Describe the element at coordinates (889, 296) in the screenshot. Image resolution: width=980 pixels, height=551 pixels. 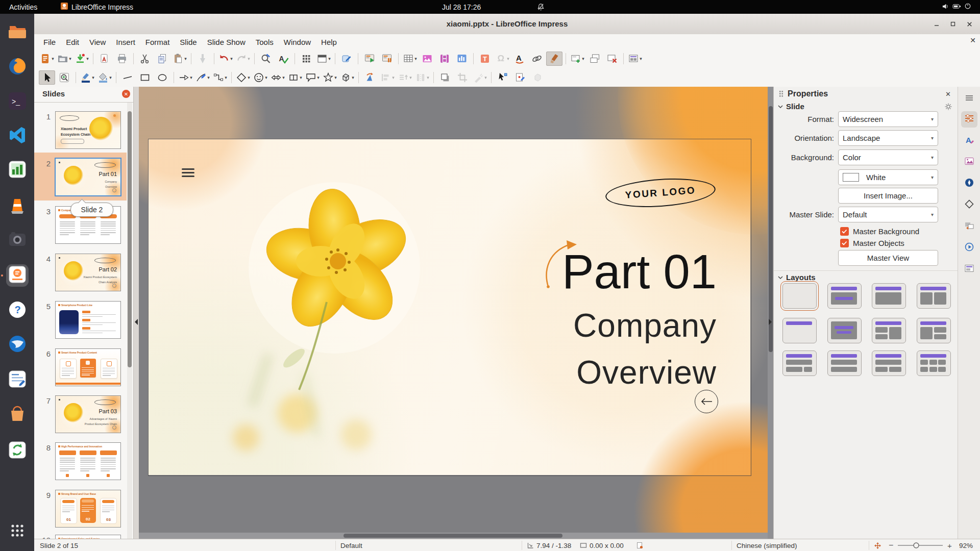
I see `layout-title-content` at that location.